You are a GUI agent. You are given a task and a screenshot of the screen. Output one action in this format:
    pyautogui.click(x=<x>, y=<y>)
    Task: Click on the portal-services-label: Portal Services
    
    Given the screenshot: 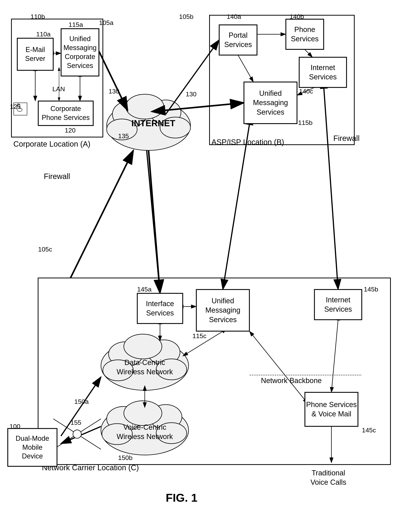 What is the action you would take?
    pyautogui.click(x=238, y=40)
    